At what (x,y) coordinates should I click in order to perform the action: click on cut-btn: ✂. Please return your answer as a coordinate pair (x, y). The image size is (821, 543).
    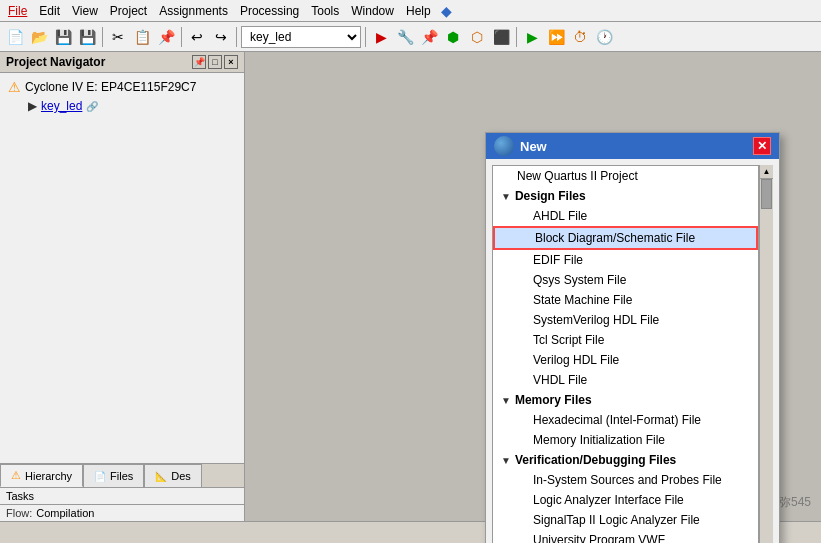
    Looking at the image, I should click on (118, 37).